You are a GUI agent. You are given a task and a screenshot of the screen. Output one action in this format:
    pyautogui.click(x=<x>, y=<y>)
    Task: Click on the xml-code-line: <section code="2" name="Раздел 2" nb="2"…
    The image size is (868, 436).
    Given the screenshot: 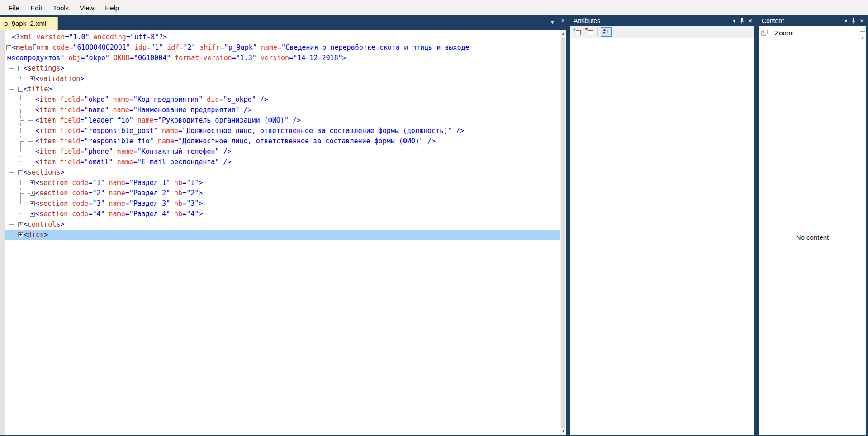 What is the action you would take?
    pyautogui.click(x=119, y=194)
    